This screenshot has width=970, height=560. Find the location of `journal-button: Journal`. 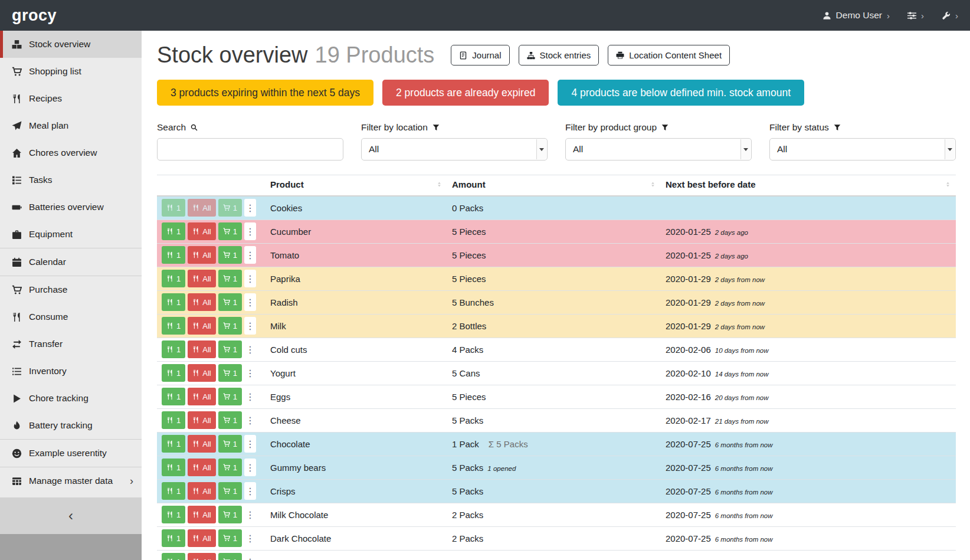

journal-button: Journal is located at coordinates (480, 55).